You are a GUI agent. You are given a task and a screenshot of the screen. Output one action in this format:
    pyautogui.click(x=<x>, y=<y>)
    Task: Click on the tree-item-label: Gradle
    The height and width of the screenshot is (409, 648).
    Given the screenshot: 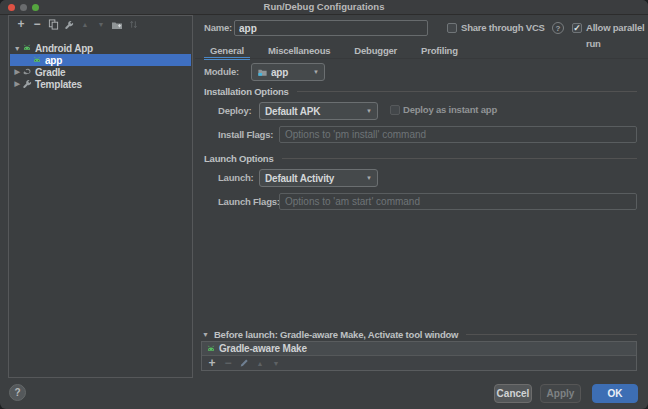 What is the action you would take?
    pyautogui.click(x=50, y=72)
    